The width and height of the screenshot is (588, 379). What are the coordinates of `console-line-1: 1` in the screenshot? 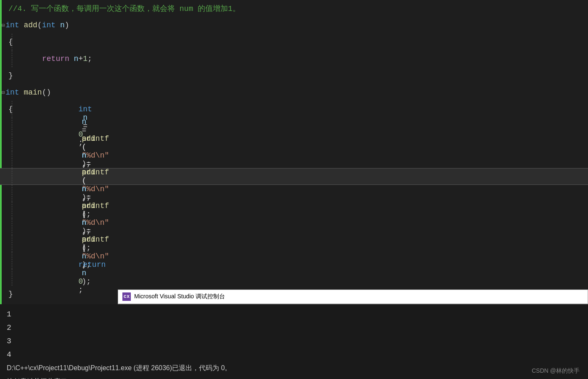 It's located at (294, 314).